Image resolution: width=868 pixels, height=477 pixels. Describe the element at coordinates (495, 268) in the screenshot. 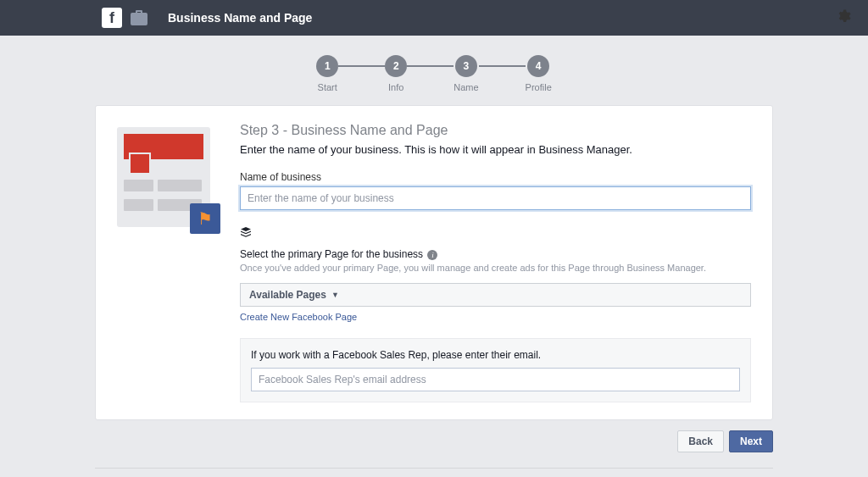

I see `primary-page-help: Once you've added your primary Page, you…` at that location.